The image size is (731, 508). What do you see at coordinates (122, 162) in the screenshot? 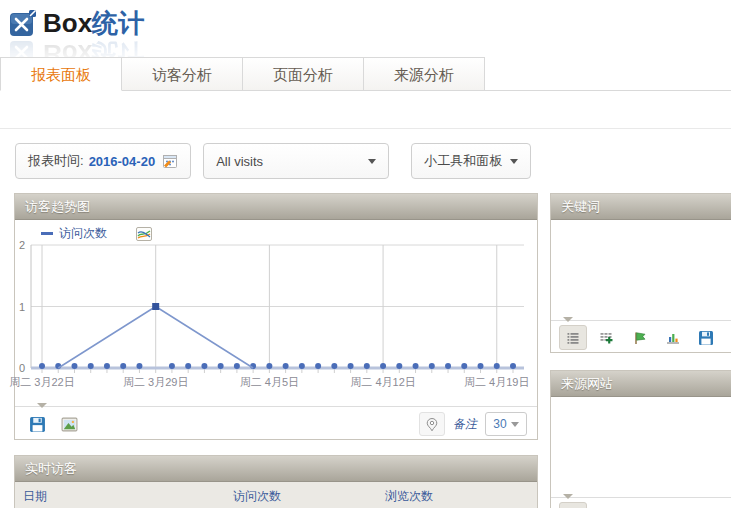
I see `date-range-value: 2016-04-20` at bounding box center [122, 162].